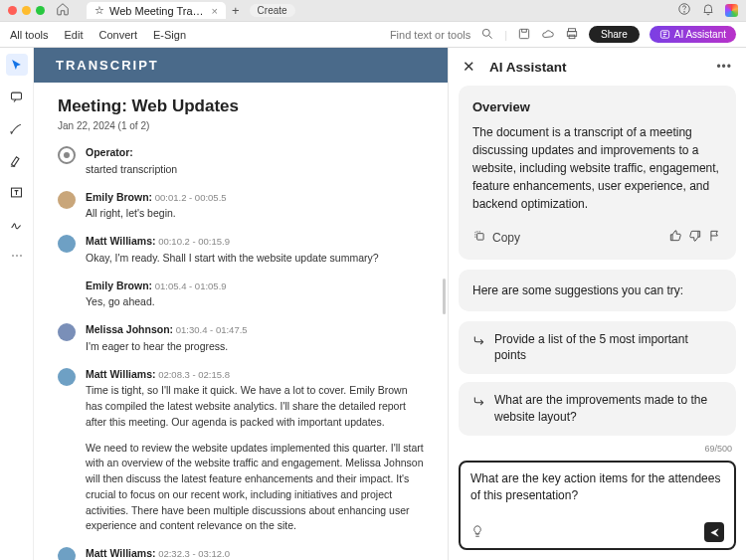 The height and width of the screenshot is (560, 746). Describe the element at coordinates (74, 35) in the screenshot. I see `menu-edit: Edit` at that location.